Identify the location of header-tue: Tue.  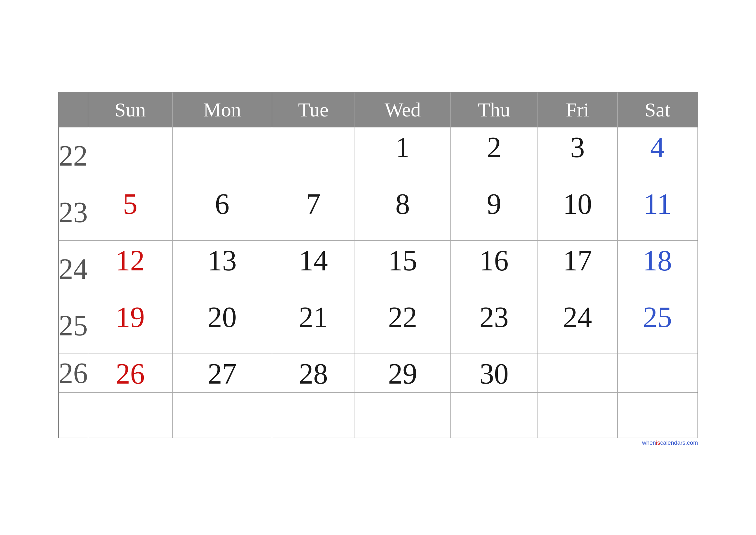
(313, 110).